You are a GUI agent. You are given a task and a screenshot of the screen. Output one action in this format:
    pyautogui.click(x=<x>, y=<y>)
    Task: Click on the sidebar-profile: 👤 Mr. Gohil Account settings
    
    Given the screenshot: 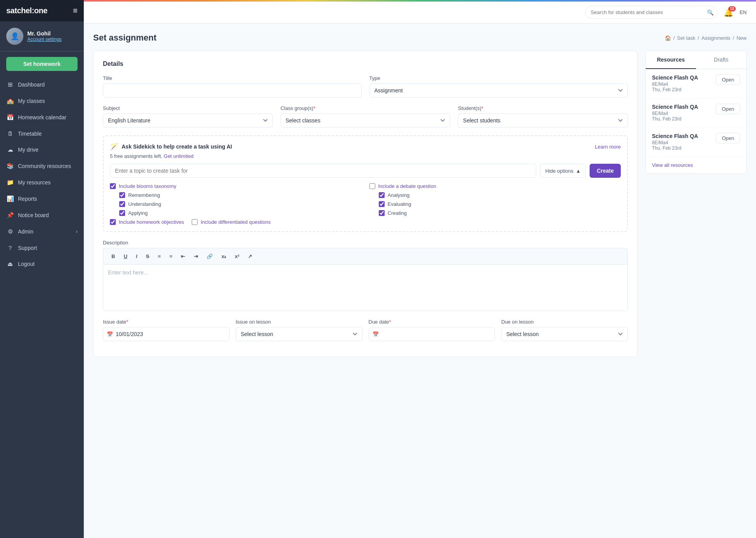 What is the action you would take?
    pyautogui.click(x=42, y=37)
    